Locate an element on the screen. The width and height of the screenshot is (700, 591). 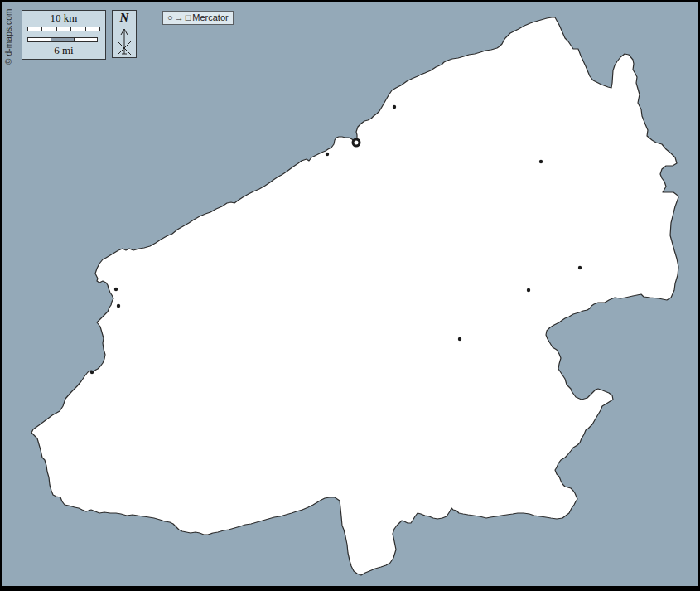
scale-mi-bar is located at coordinates (63, 40).